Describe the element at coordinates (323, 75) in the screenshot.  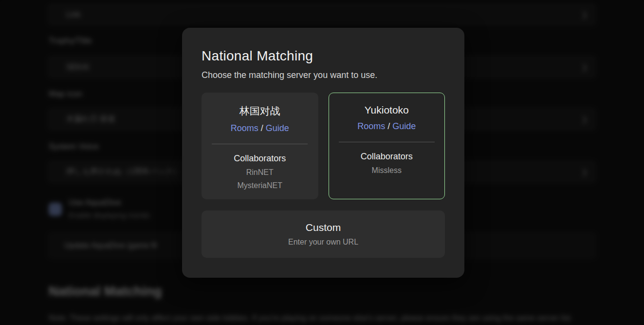
I see `modal-subtitle: Choose the matching server you want to u…` at that location.